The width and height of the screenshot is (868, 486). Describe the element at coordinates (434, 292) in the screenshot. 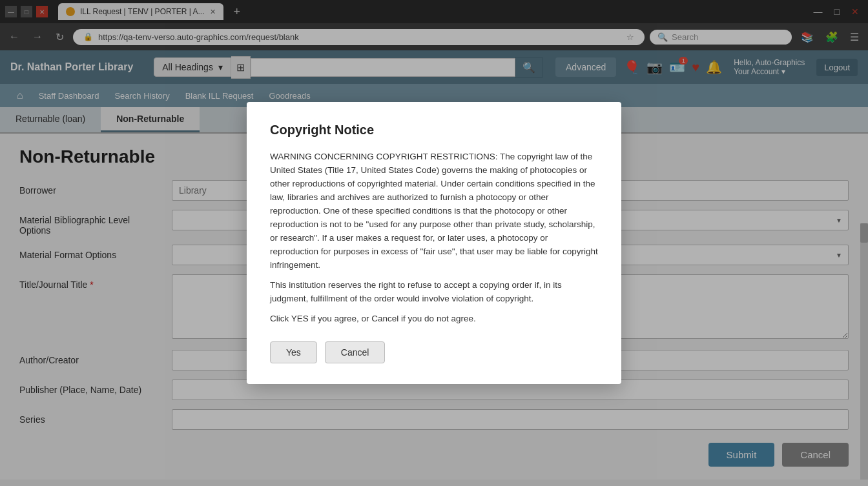

I see `modal-paragraph-2: This institution reserves the right to r…` at that location.